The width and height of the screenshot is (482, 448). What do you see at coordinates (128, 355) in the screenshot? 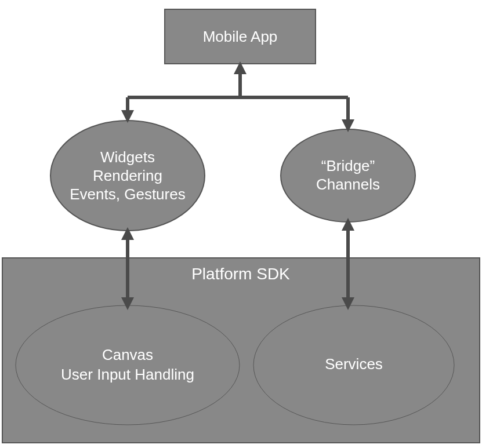
I see `canvas-label-line1: Canvas` at bounding box center [128, 355].